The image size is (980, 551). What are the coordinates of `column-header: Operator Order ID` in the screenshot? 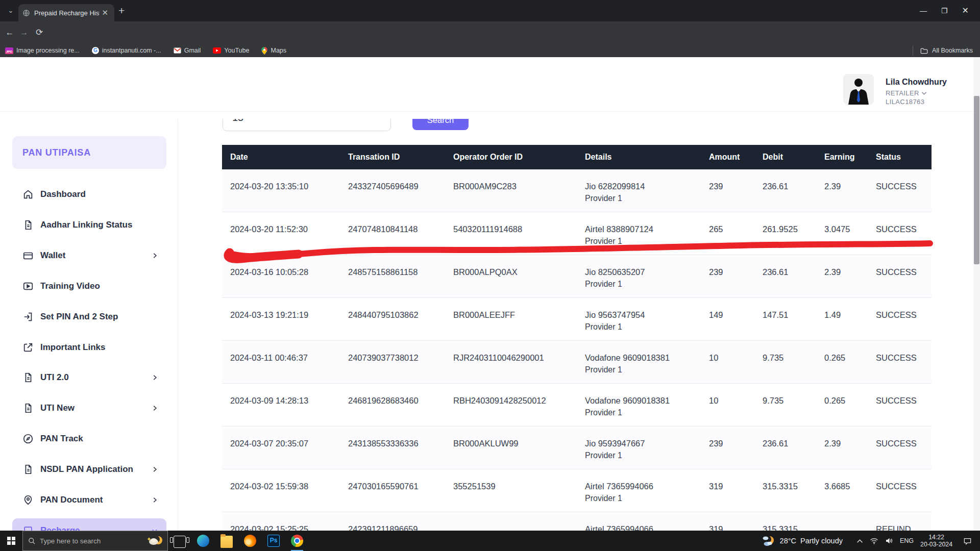 It's located at (511, 157).